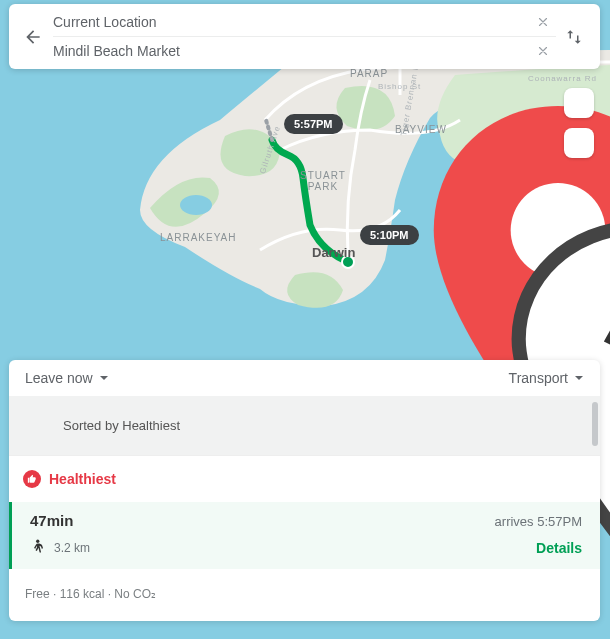 This screenshot has width=610, height=639. What do you see at coordinates (579, 143) in the screenshot?
I see `streetview-button` at bounding box center [579, 143].